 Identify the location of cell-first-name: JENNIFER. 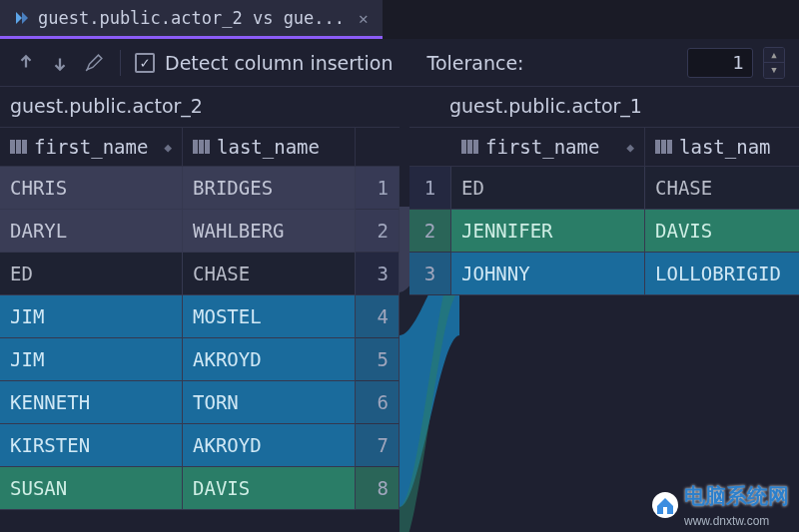
(548, 232).